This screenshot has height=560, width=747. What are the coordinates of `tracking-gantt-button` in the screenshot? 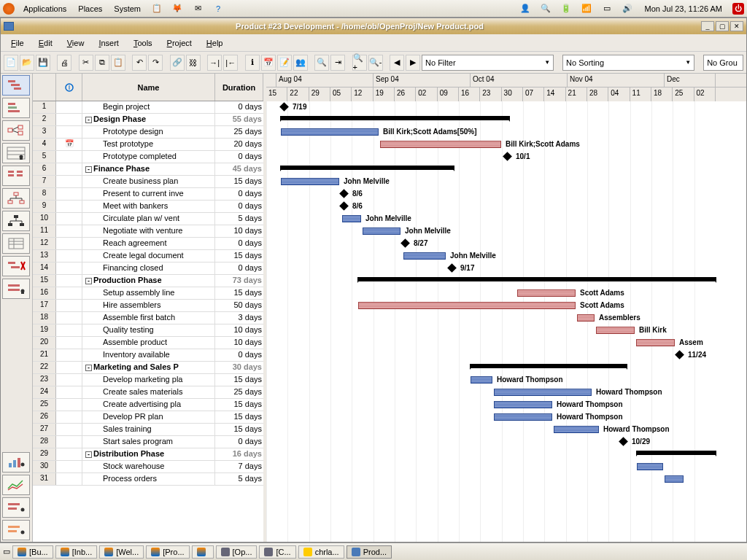 It's located at (16, 108).